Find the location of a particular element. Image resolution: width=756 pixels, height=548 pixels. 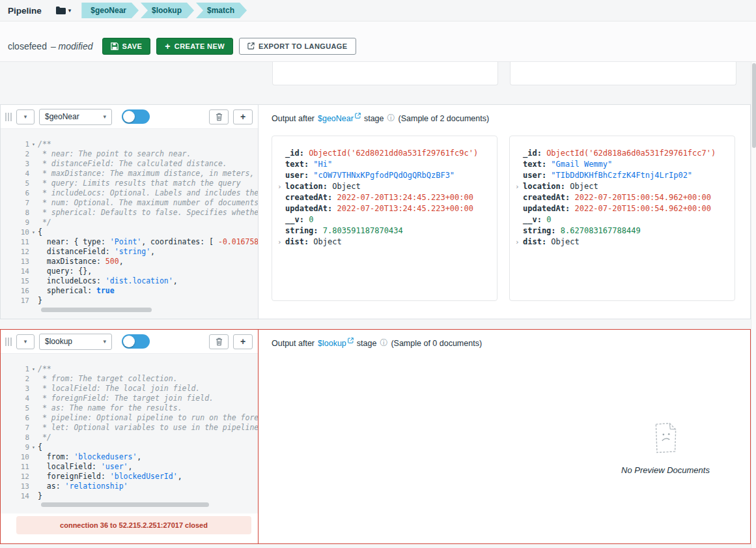

code-line: 4 * foreignField: The target join field. is located at coordinates (132, 399).